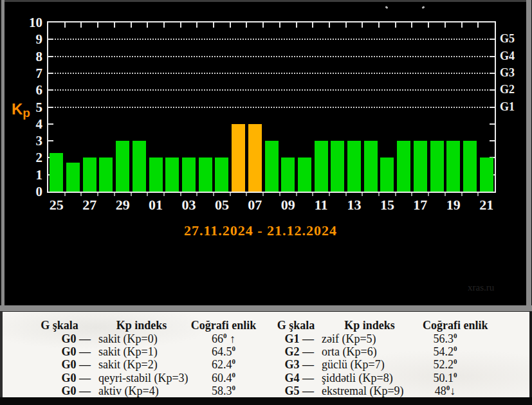 This screenshot has height=405, width=532. Describe the element at coordinates (172, 175) in the screenshot. I see `kp-bar-02.12` at that location.